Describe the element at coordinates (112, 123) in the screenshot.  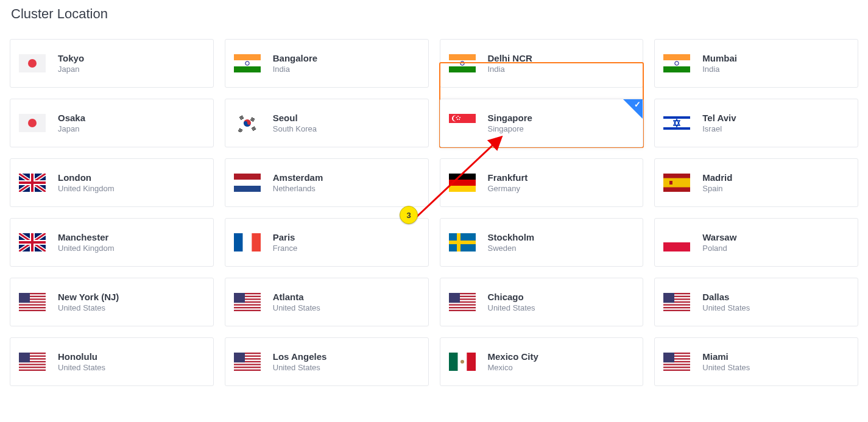
I see `location-card: Osaka Japan` at that location.